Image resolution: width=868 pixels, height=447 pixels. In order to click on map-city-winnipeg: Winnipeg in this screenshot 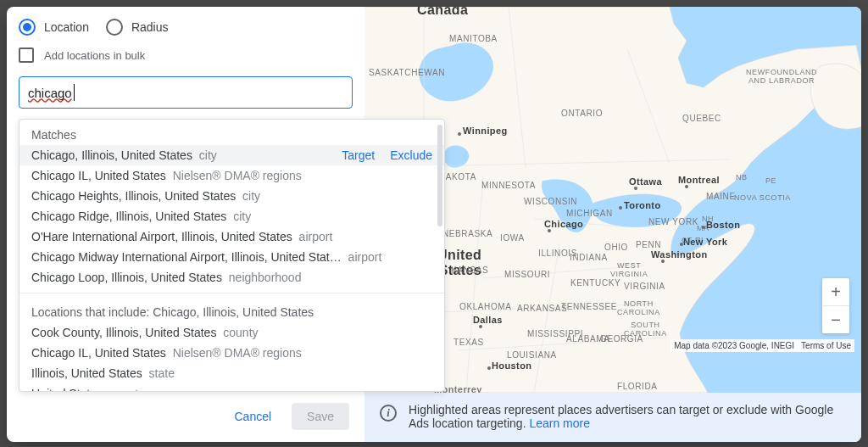, I will do `click(485, 131)`.